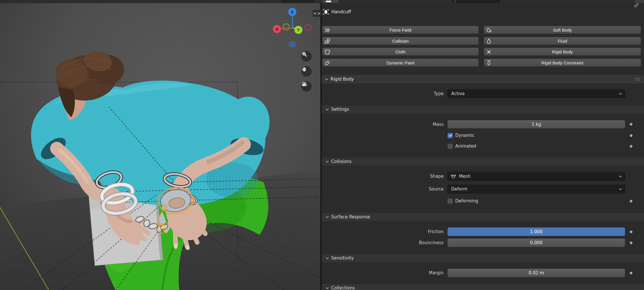  I want to click on friction-slider: 1.000, so click(536, 232).